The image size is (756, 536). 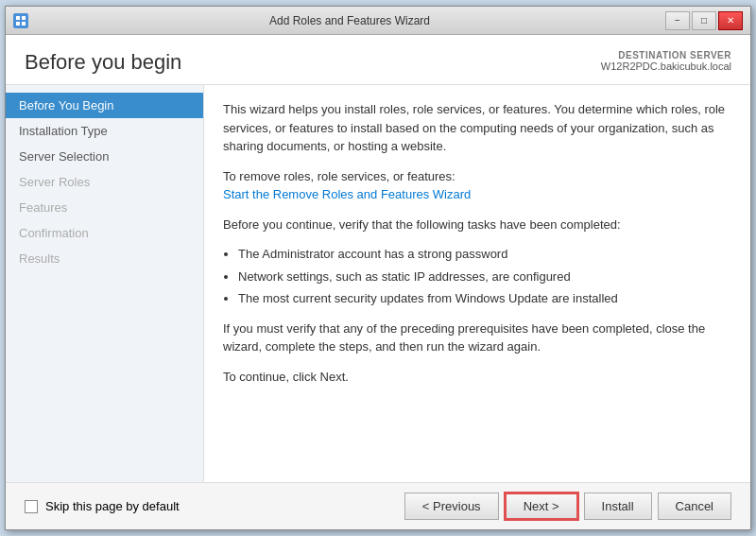 What do you see at coordinates (104, 182) in the screenshot?
I see `sidebar-item-server-roles: Server Roles` at bounding box center [104, 182].